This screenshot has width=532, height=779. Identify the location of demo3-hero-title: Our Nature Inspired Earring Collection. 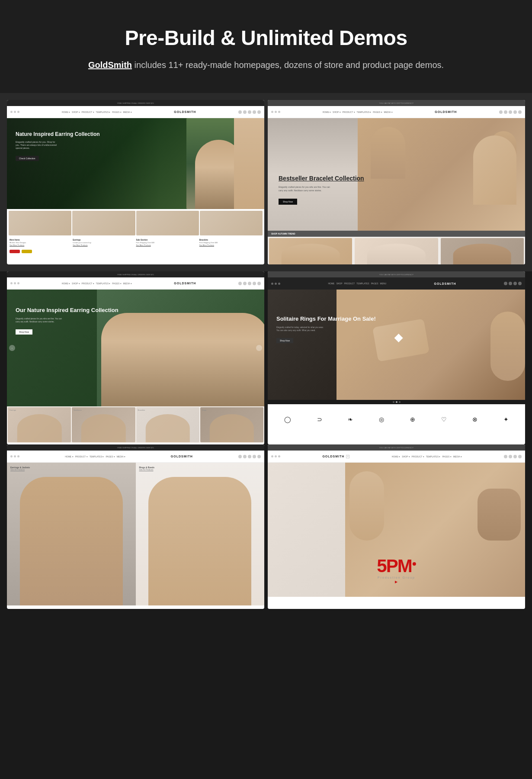
(67, 311).